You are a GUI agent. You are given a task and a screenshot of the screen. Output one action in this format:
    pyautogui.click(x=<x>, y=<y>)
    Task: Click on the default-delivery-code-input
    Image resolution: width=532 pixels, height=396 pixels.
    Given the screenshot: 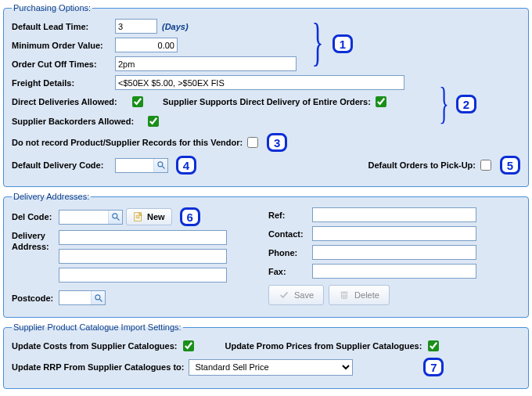 What is the action you would take?
    pyautogui.click(x=135, y=166)
    